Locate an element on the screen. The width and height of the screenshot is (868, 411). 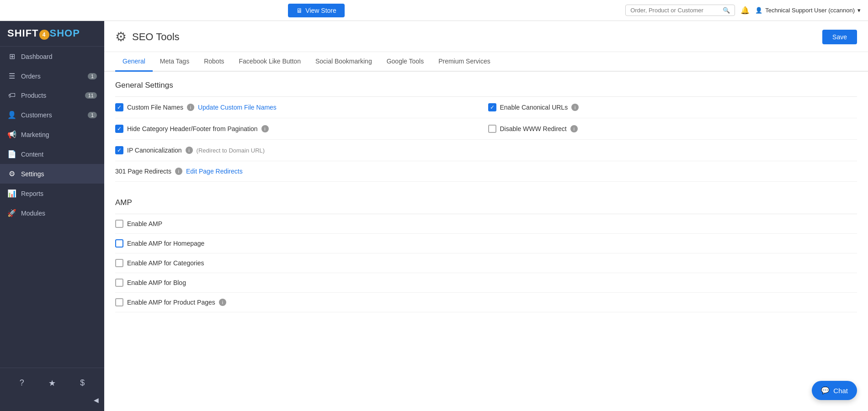
sidebar-item-customers: 👤 Customers 1 is located at coordinates (52, 115).